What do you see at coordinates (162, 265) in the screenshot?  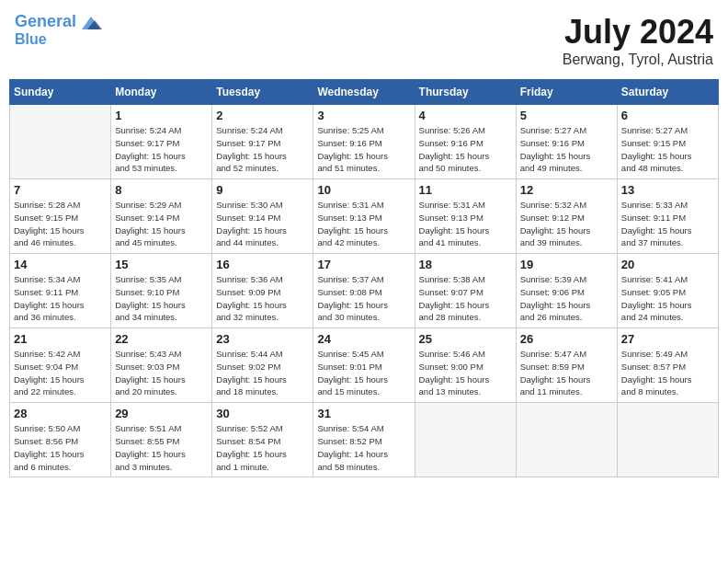 I see `day-number: 15` at bounding box center [162, 265].